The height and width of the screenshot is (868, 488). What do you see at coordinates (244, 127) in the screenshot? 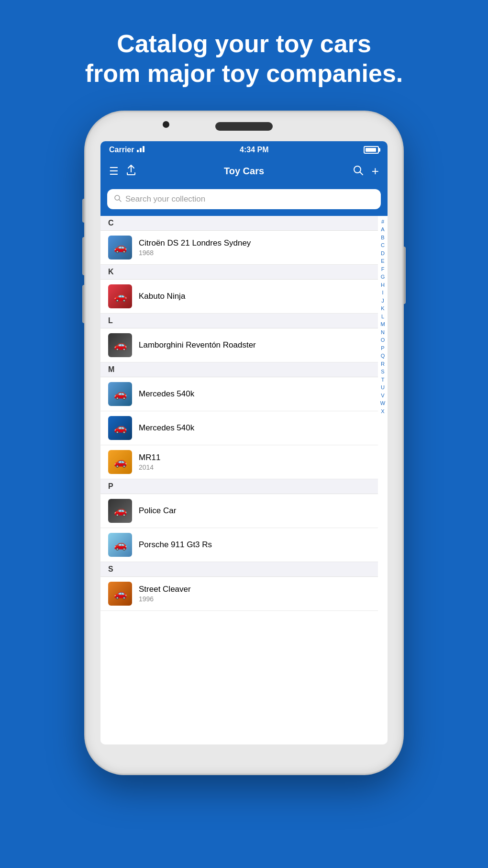
I see `phone-top-bar` at bounding box center [244, 127].